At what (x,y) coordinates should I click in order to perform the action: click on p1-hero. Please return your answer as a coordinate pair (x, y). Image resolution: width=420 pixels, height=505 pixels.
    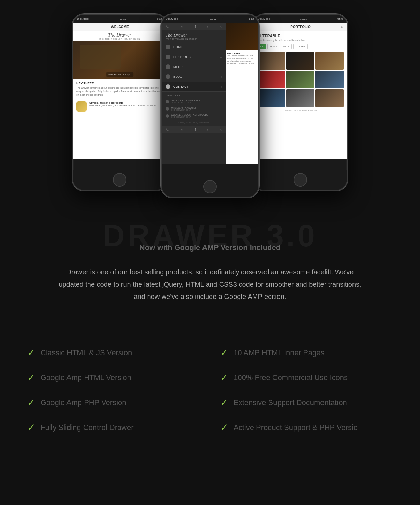
    Looking at the image, I should click on (120, 60).